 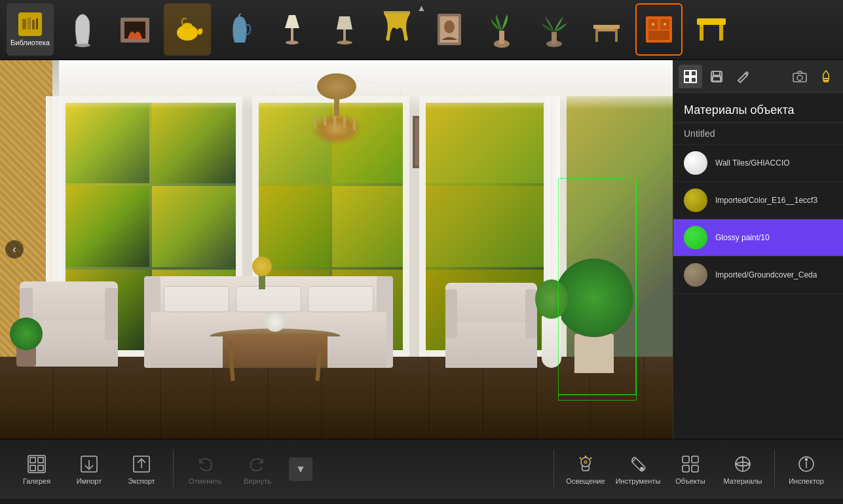 I want to click on swatch-ground, so click(x=696, y=275).